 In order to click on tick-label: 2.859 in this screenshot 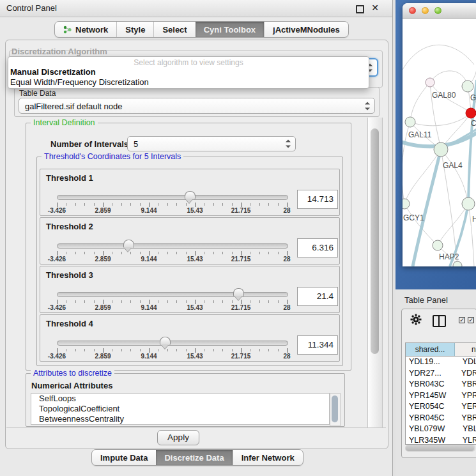, I will do `click(102, 211)`.